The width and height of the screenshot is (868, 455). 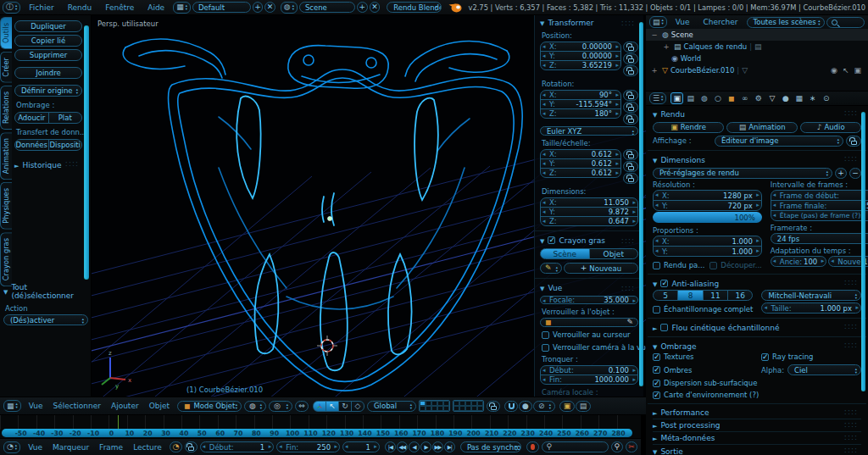 What do you see at coordinates (858, 71) in the screenshot?
I see `renderable-camera-icon: ▣` at bounding box center [858, 71].